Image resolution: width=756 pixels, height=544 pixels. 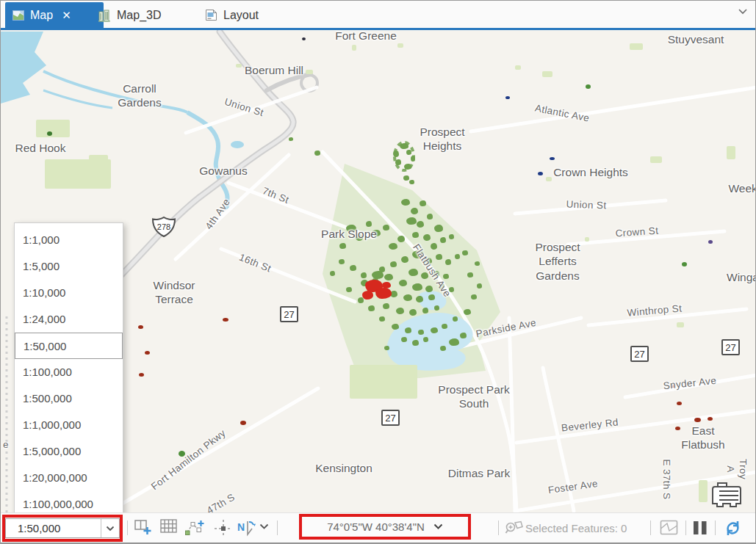 What do you see at coordinates (41, 148) in the screenshot?
I see `map-label: Red Hook` at bounding box center [41, 148].